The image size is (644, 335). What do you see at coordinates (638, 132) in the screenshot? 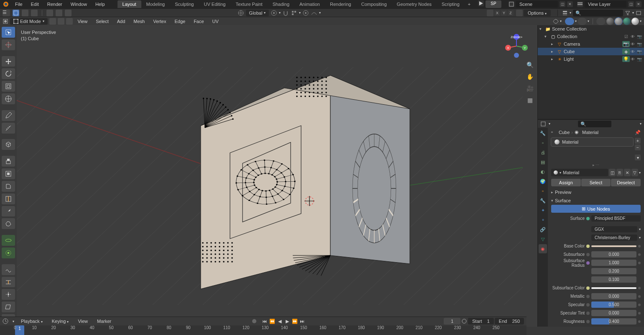
I see `pin-icon: 📌` at bounding box center [638, 132].